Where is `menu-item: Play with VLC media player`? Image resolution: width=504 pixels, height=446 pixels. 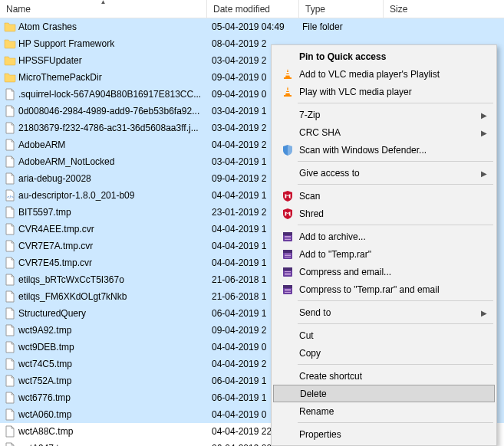 menu-item: Play with VLC media player is located at coordinates (384, 92).